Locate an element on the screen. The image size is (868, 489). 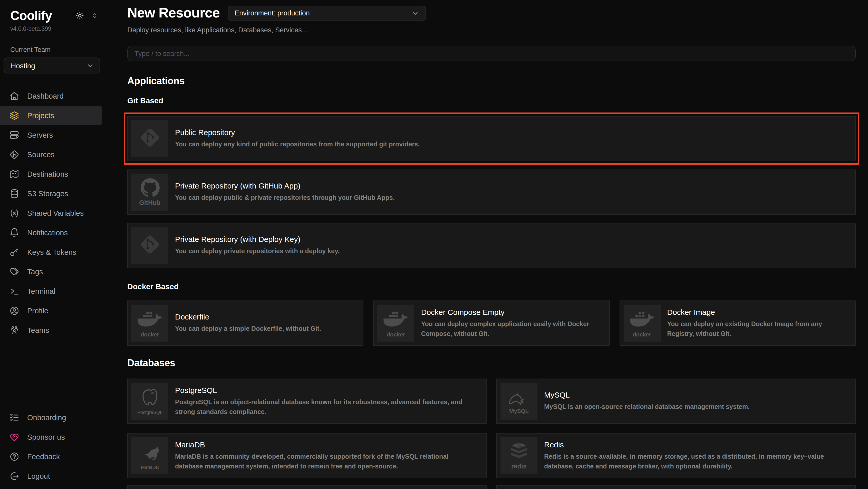
key-icon is located at coordinates (14, 252).